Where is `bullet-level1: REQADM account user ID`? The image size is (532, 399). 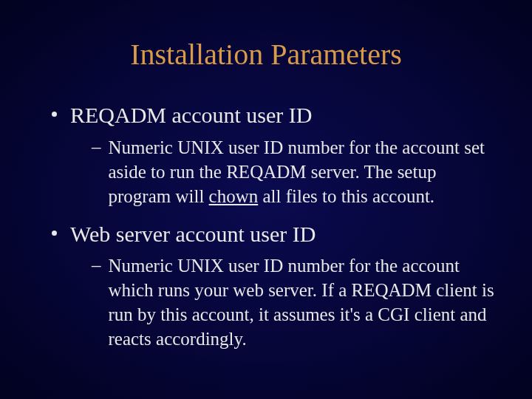
bullet-level1: REQADM account user ID is located at coordinates (273, 115).